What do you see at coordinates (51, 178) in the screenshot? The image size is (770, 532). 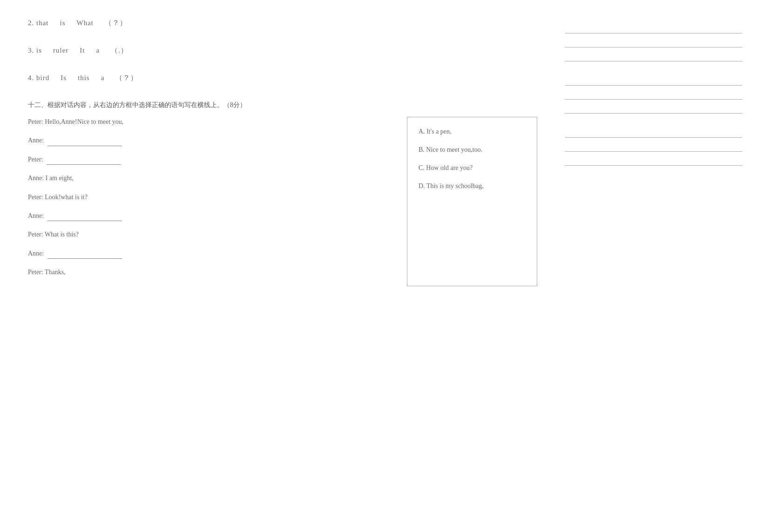 I see `speaker-anne-2: Anne: I am eight,` at bounding box center [51, 178].